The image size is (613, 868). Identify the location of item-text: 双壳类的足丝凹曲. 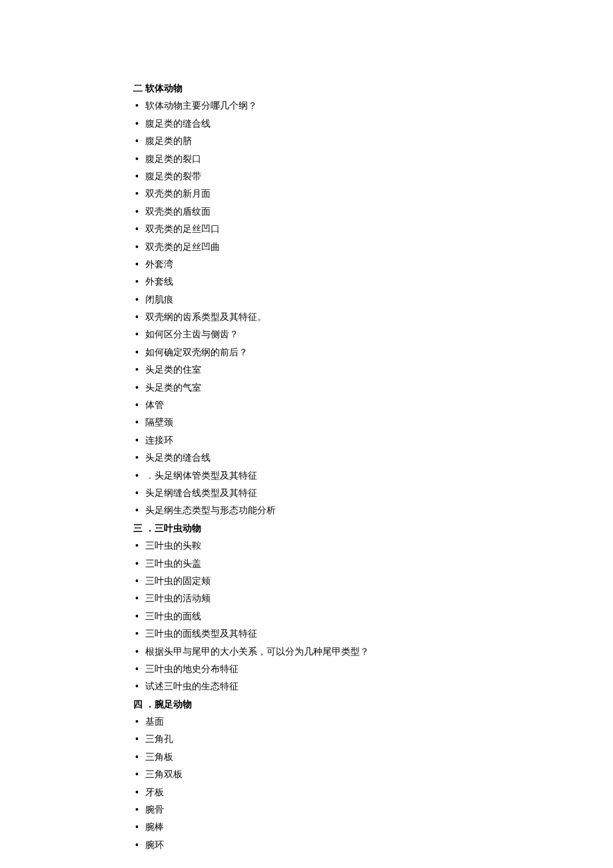
(183, 247).